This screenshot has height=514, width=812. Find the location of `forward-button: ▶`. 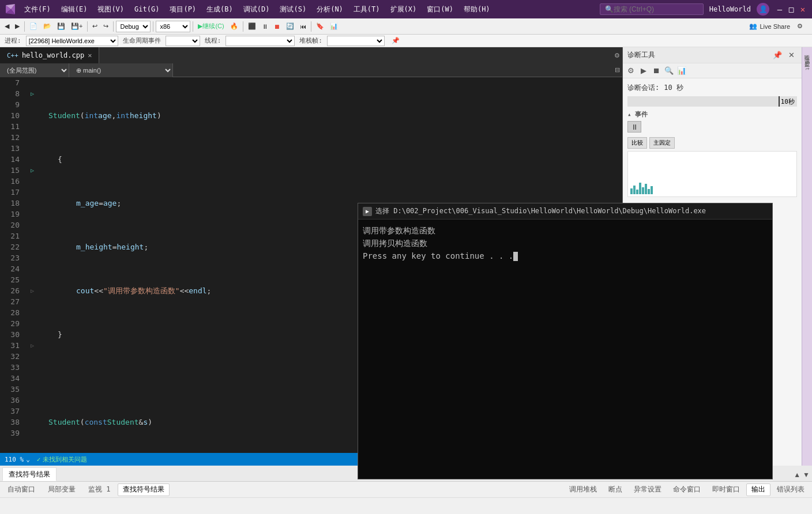

forward-button: ▶ is located at coordinates (17, 27).